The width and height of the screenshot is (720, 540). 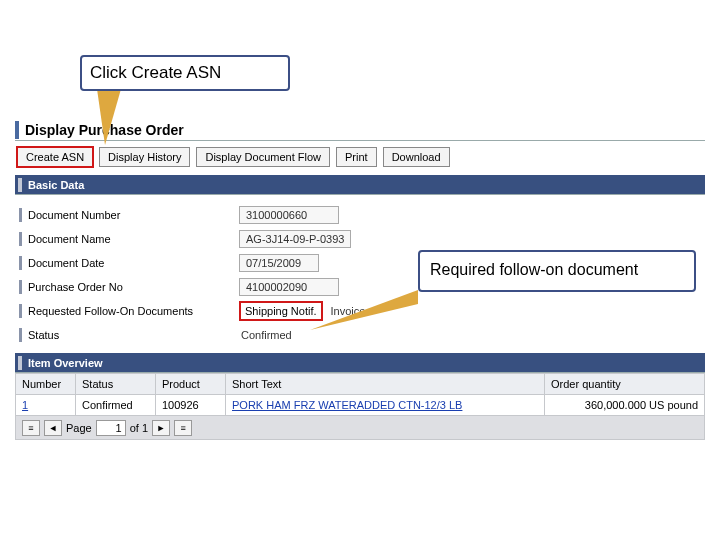 What do you see at coordinates (53, 428) in the screenshot?
I see `pager-prev-icon: ◄` at bounding box center [53, 428].